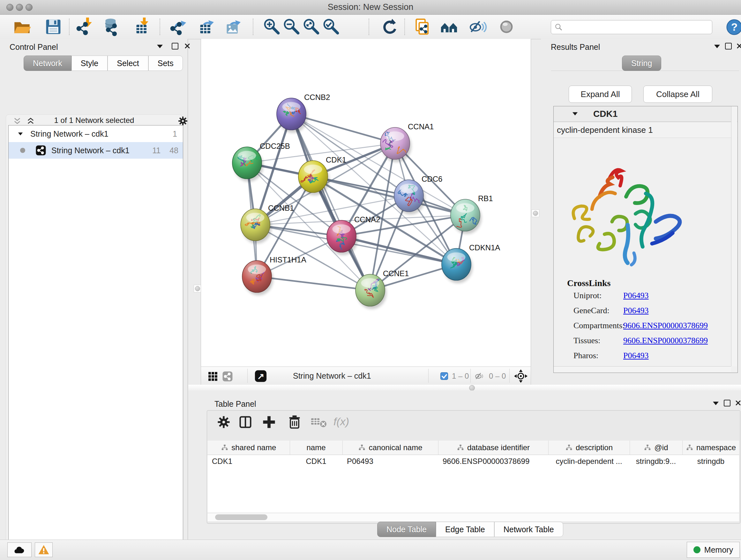 The width and height of the screenshot is (741, 560). I want to click on clone-network-button, so click(423, 27).